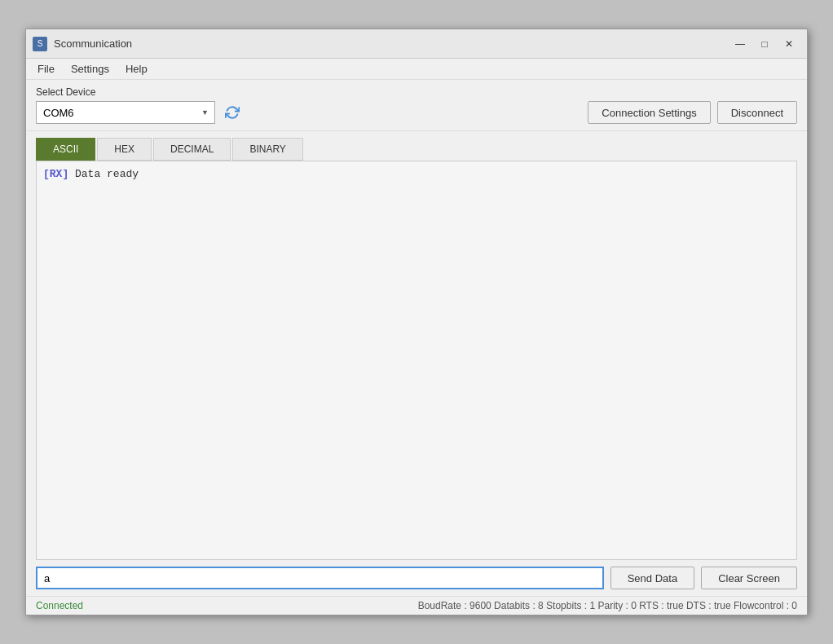 The height and width of the screenshot is (644, 833). Describe the element at coordinates (139, 92) in the screenshot. I see `select-device-label: Select Device` at that location.